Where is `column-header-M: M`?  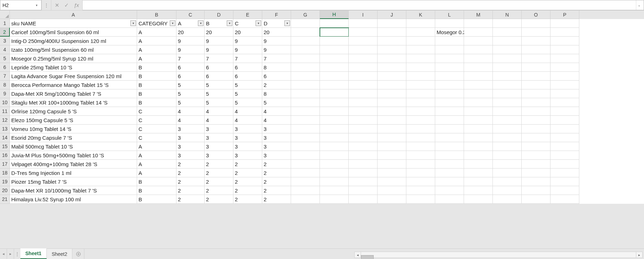
column-header-M: M is located at coordinates (478, 15).